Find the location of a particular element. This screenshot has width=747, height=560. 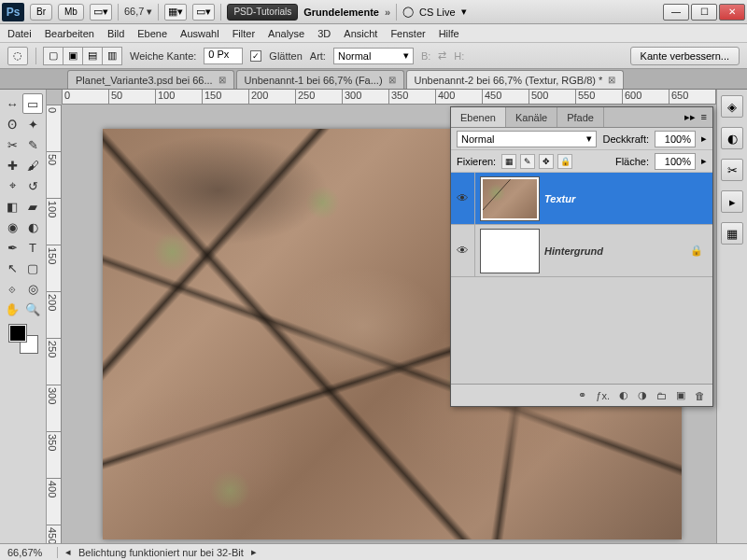

styles-panel-icon: ✂ is located at coordinates (732, 170).